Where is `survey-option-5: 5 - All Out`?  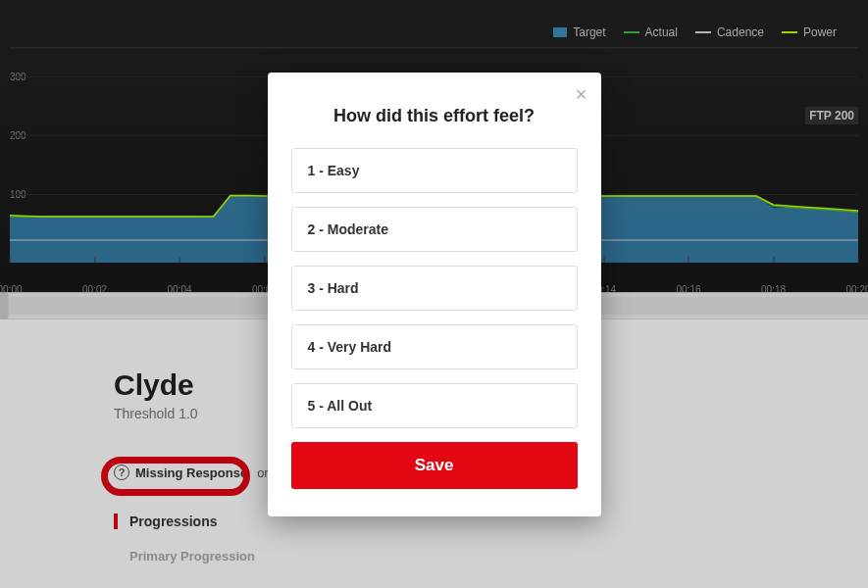 survey-option-5: 5 - All Out is located at coordinates (434, 406).